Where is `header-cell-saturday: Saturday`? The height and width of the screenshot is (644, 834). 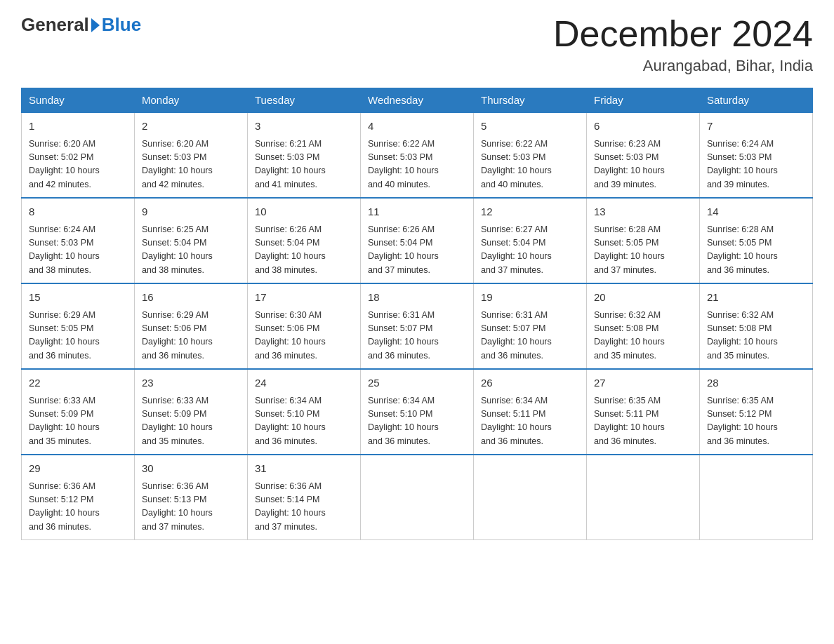 header-cell-saturday: Saturday is located at coordinates (757, 101).